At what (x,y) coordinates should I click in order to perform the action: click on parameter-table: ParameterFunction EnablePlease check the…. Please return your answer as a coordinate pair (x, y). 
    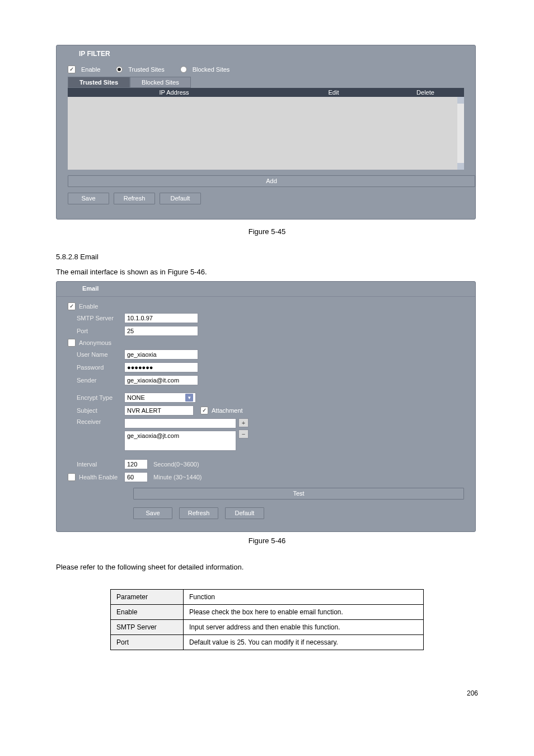
    Looking at the image, I should click on (267, 619).